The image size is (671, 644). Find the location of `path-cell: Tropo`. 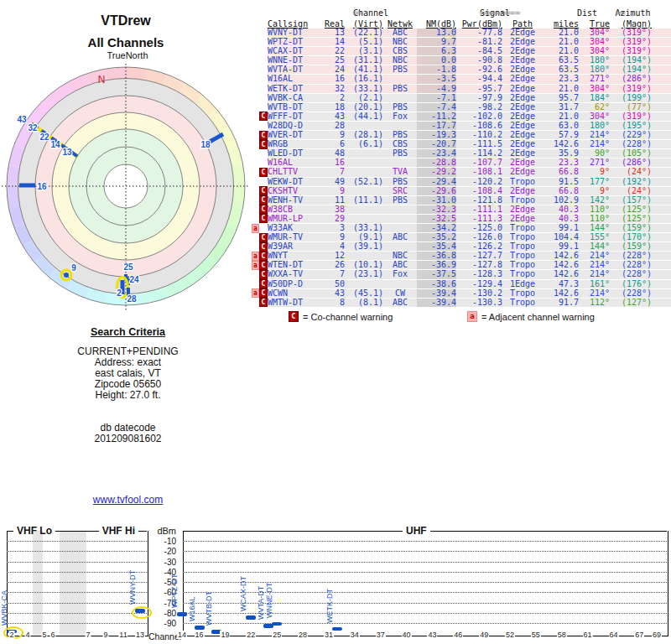

path-cell: Tropo is located at coordinates (523, 247).